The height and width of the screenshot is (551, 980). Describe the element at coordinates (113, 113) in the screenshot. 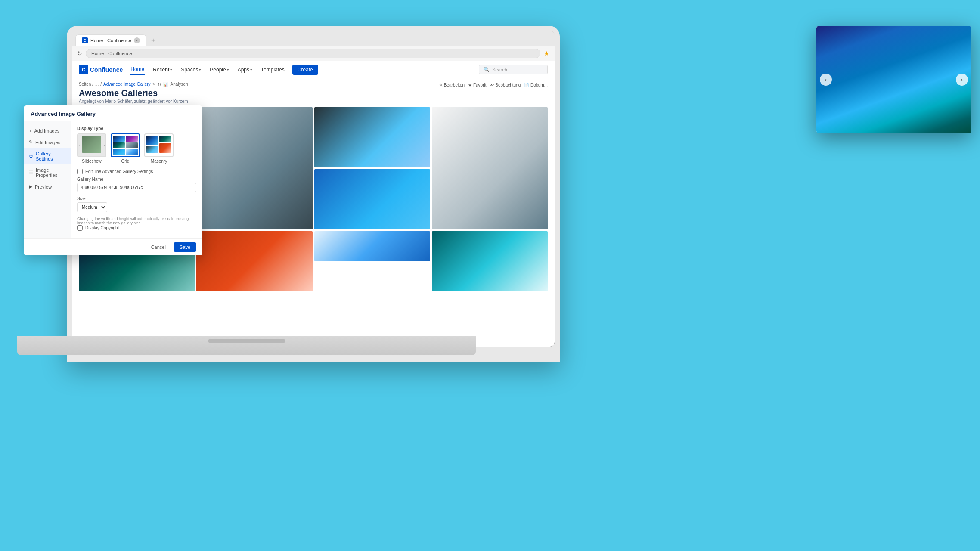

I see `modal-header: Advanced Image Gallery` at that location.